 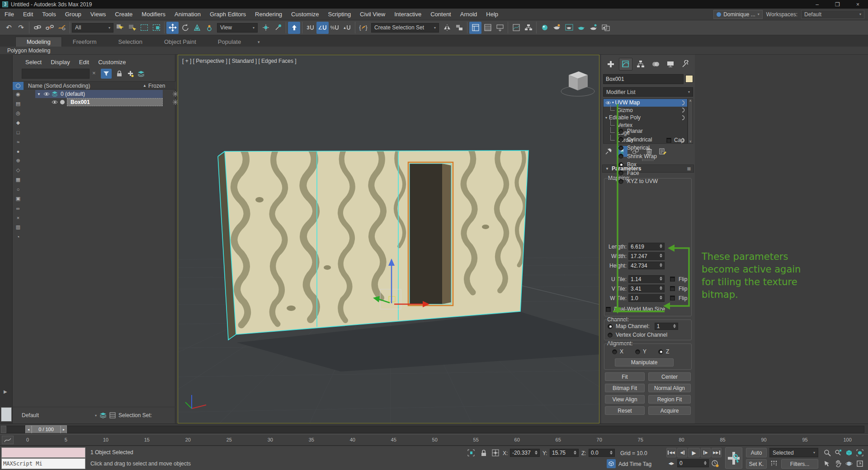 What do you see at coordinates (434, 440) in the screenshot?
I see `track-bar: 0510152025303540455055606570758085909510…` at bounding box center [434, 440].